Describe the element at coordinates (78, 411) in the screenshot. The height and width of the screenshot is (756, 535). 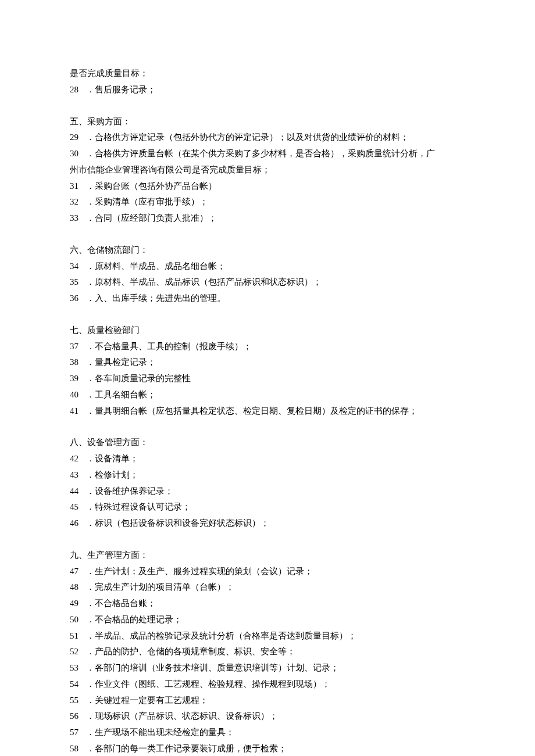
I see `item-number: 41` at that location.